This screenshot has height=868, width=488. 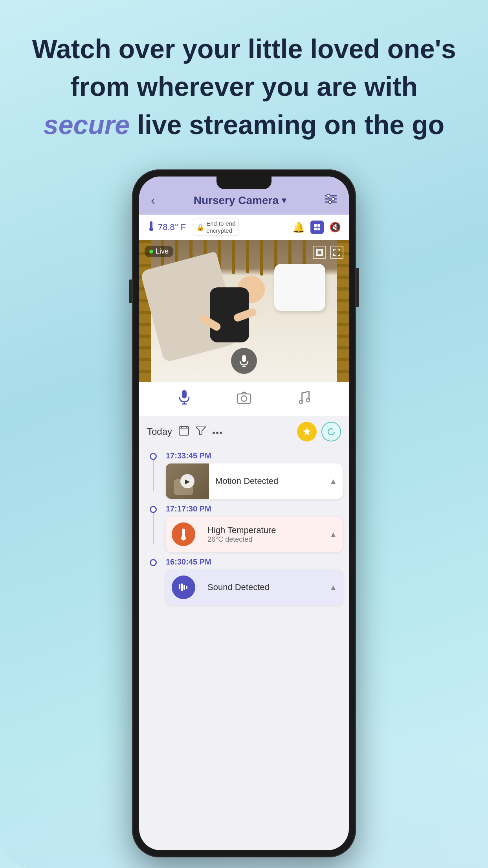 What do you see at coordinates (183, 534) in the screenshot?
I see `temperature-icon` at bounding box center [183, 534].